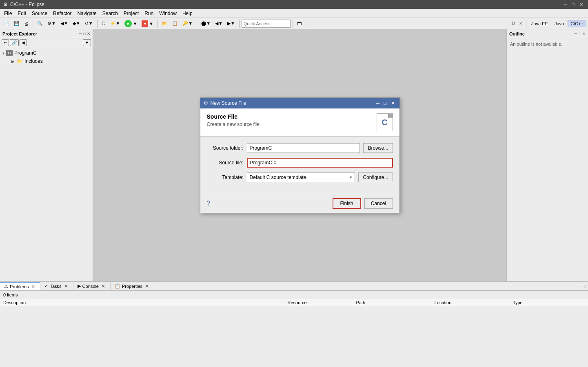 The image size is (588, 367). I want to click on finish-button: Finish, so click(347, 203).